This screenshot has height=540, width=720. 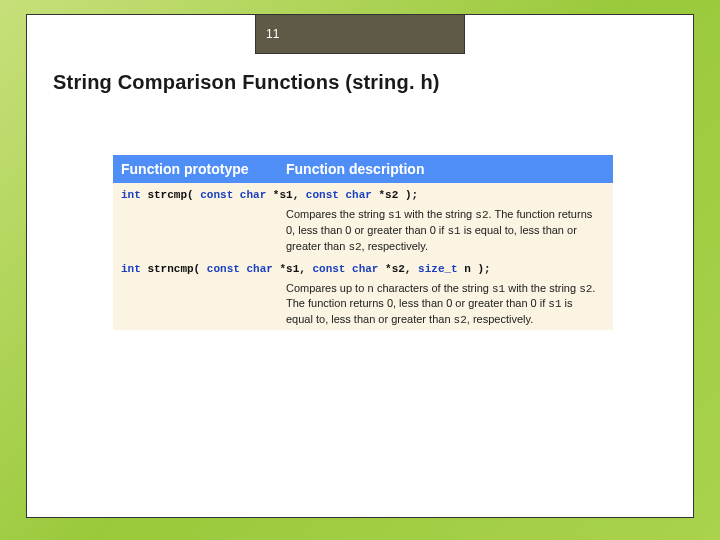 What do you see at coordinates (204, 169) in the screenshot?
I see `table-header-prototype: Function prototype` at bounding box center [204, 169].